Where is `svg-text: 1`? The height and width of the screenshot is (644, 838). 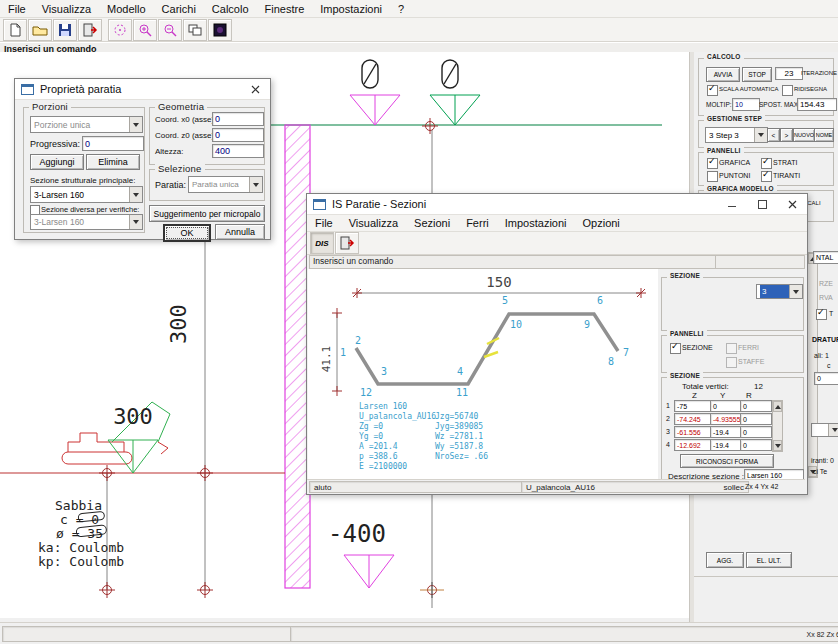 svg-text: 1 is located at coordinates (343, 352).